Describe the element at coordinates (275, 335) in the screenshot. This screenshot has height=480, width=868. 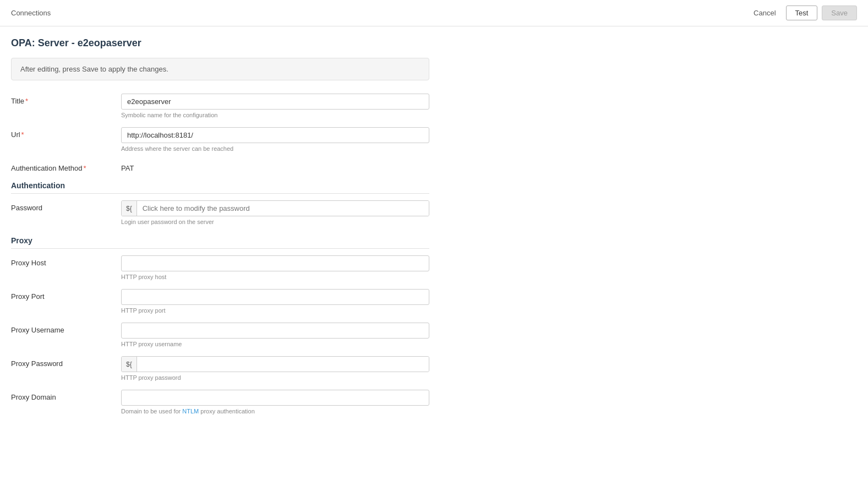
I see `proxy-username-field-group: HTTP proxy username` at that location.